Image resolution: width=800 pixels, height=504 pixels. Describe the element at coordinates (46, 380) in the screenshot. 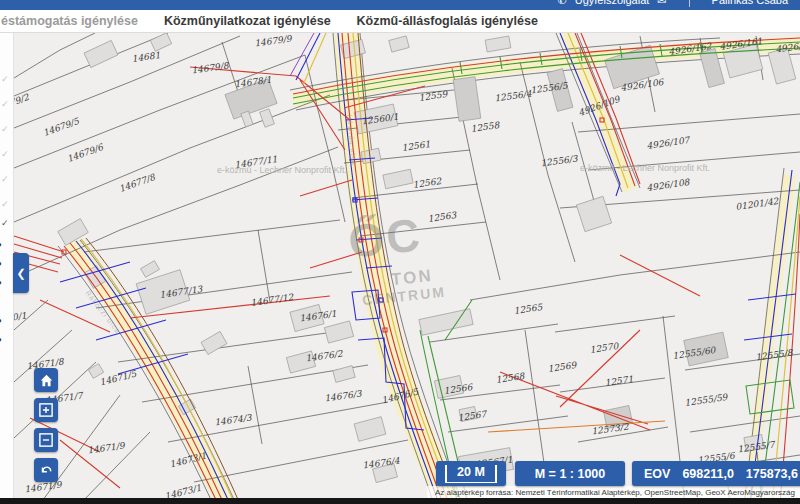

I see `home-button` at that location.